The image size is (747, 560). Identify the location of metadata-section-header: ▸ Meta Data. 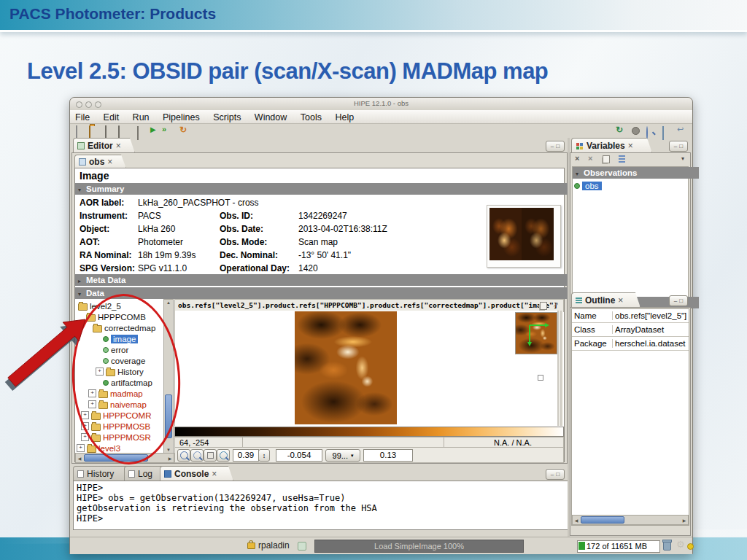
(324, 280).